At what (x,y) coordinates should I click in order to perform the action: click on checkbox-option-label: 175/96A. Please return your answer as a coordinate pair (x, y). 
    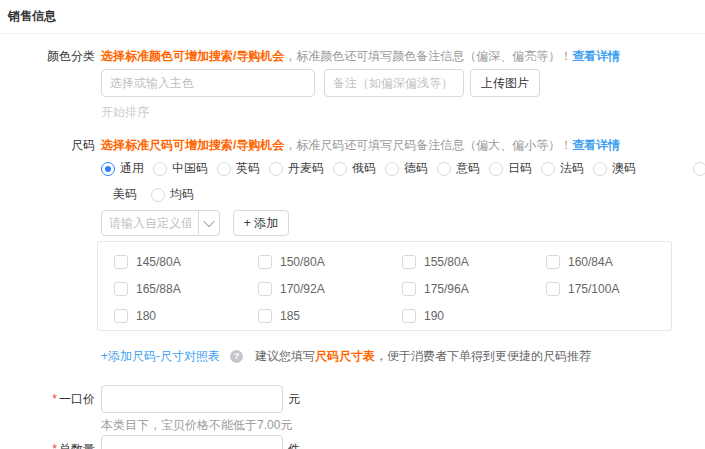
    Looking at the image, I should click on (446, 289).